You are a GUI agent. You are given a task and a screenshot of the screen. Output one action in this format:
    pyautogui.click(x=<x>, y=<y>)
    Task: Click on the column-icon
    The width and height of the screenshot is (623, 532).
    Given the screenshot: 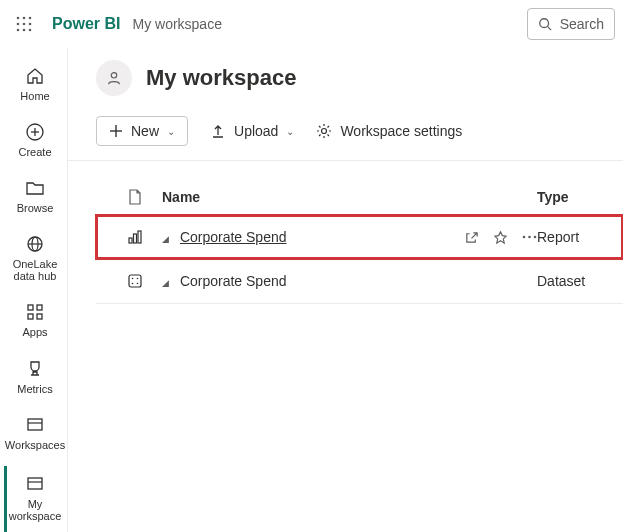 What is the action you would take?
    pyautogui.click(x=135, y=197)
    